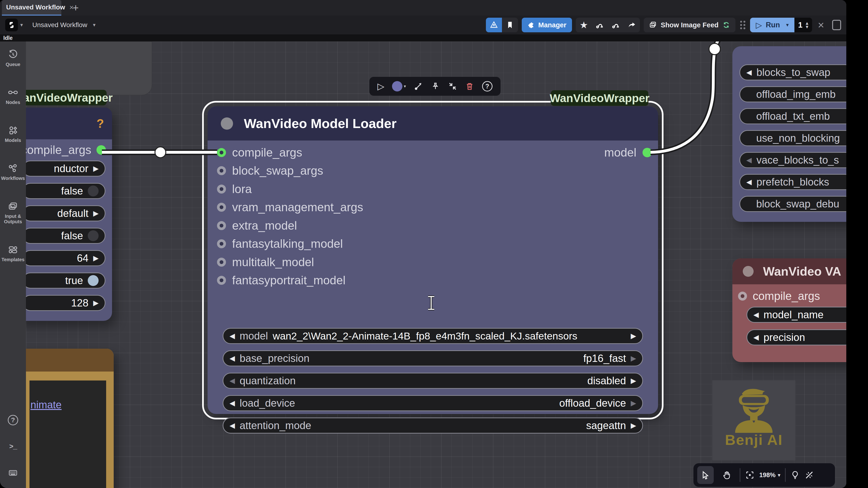  What do you see at coordinates (793, 72) in the screenshot?
I see `widget-row: ◀blocks_to_swap` at bounding box center [793, 72].